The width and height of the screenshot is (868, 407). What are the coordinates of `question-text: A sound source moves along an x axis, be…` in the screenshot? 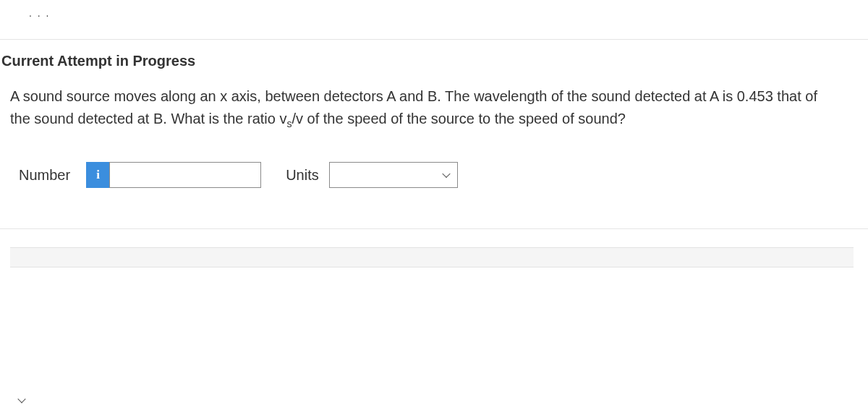 It's located at (434, 106).